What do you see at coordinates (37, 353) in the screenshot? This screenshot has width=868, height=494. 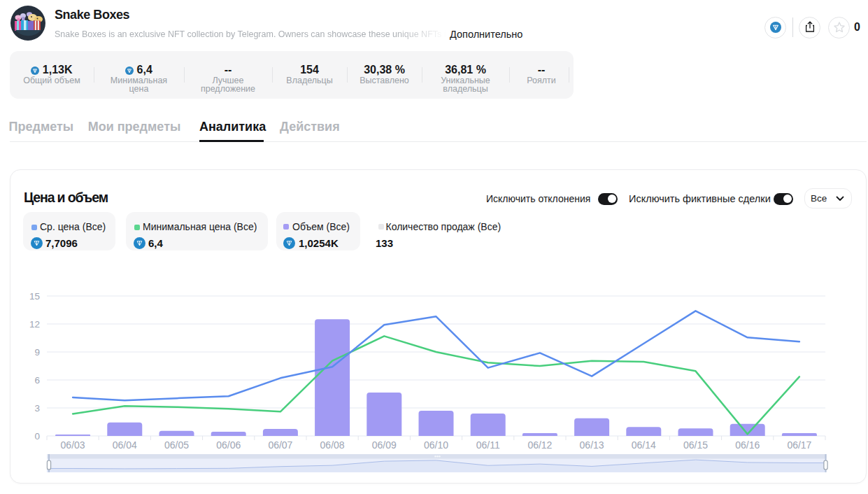 I see `svg-text: 9` at bounding box center [37, 353].